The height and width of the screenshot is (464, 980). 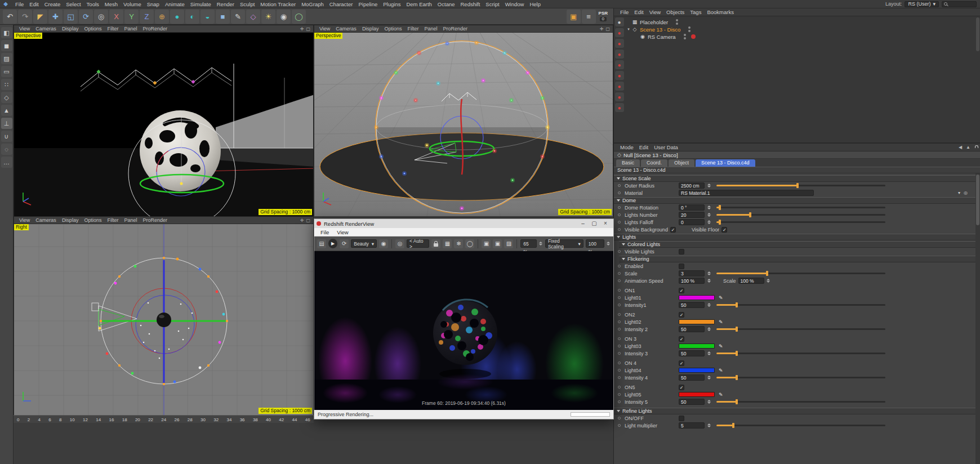 I want to click on snap-icon: ∪, so click(x=7, y=136).